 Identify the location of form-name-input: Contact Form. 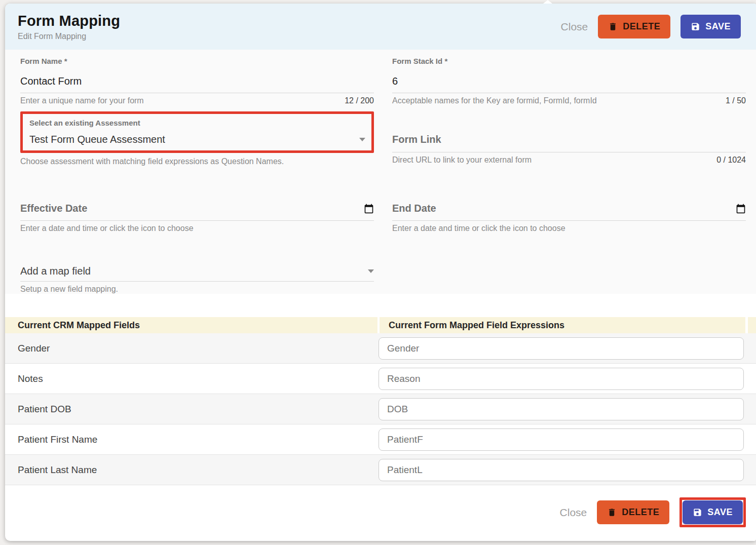
(197, 84).